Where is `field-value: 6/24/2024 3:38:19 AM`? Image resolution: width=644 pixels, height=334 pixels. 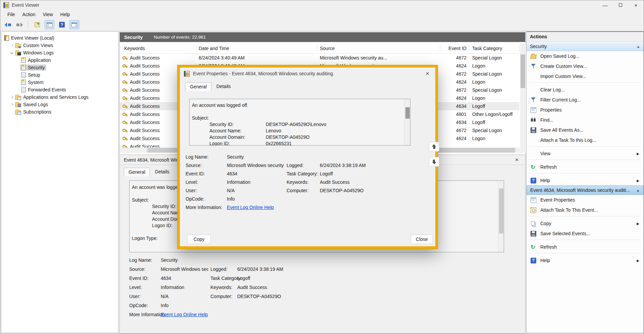 field-value: 6/24/2024 3:38:19 AM is located at coordinates (343, 165).